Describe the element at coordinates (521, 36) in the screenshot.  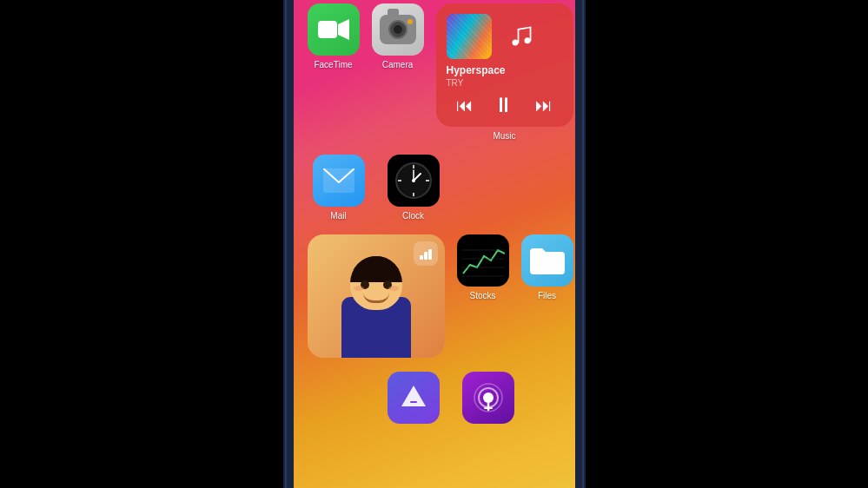
I see `music-note-icon` at that location.